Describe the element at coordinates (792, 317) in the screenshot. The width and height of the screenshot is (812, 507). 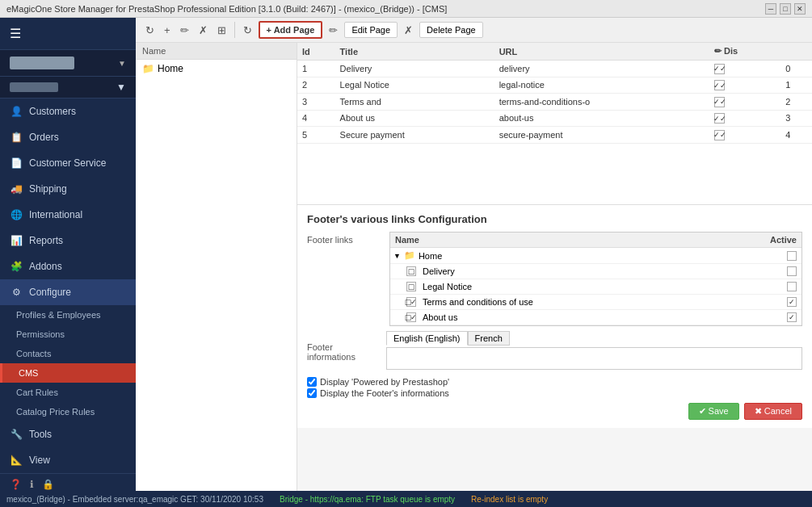
I see `about-checkbox` at that location.